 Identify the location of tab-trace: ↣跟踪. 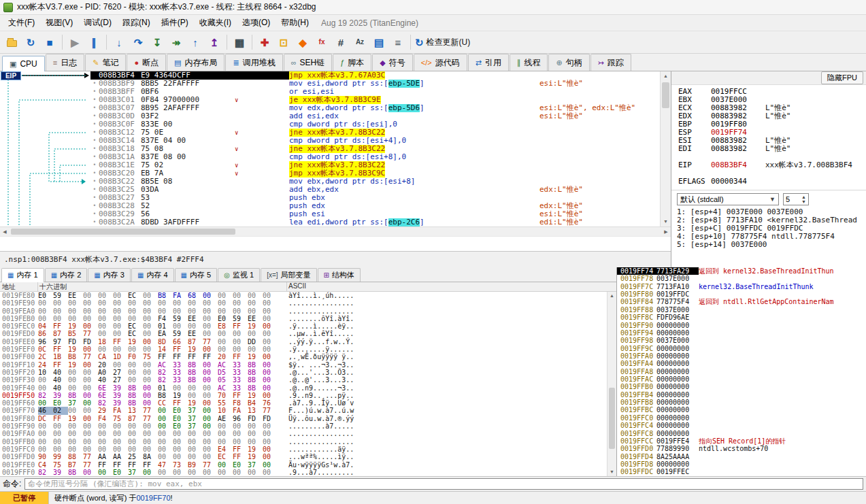
(611, 63).